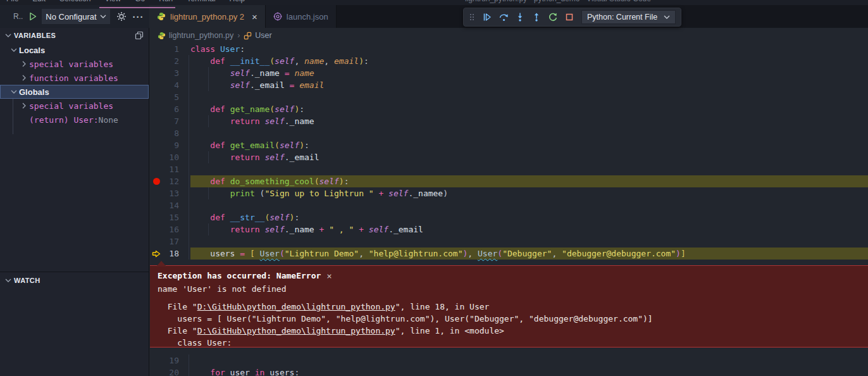 This screenshot has width=868, height=376. Describe the element at coordinates (529, 218) in the screenshot. I see `line-content: def __str__(self):` at that location.